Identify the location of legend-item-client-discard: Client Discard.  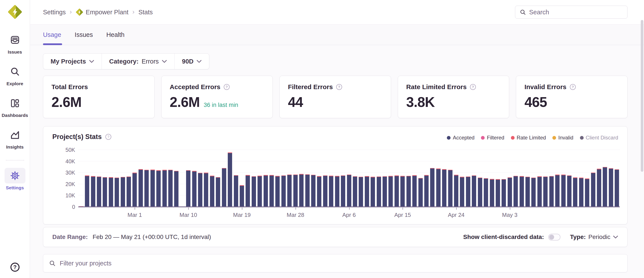
(599, 138).